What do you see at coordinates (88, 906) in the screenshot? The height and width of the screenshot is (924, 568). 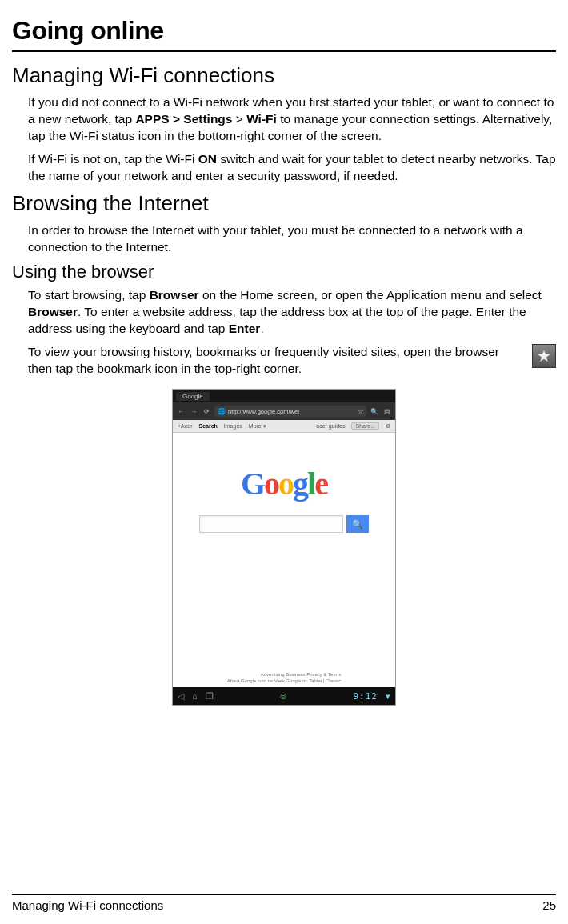 I see `footer-left: Managing Wi-Fi connections` at bounding box center [88, 906].